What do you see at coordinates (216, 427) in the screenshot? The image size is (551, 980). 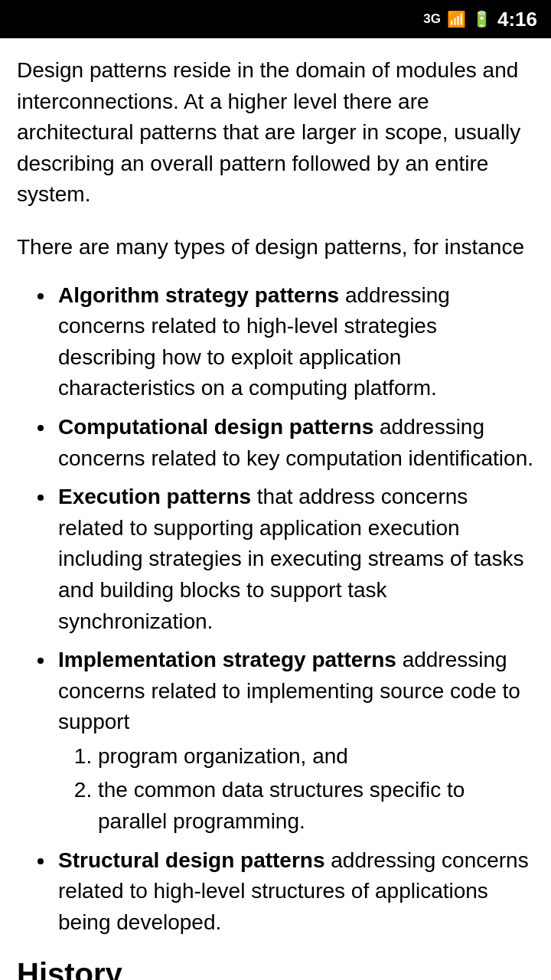 I see `list-item-bold-computational: Computational design patterns` at bounding box center [216, 427].